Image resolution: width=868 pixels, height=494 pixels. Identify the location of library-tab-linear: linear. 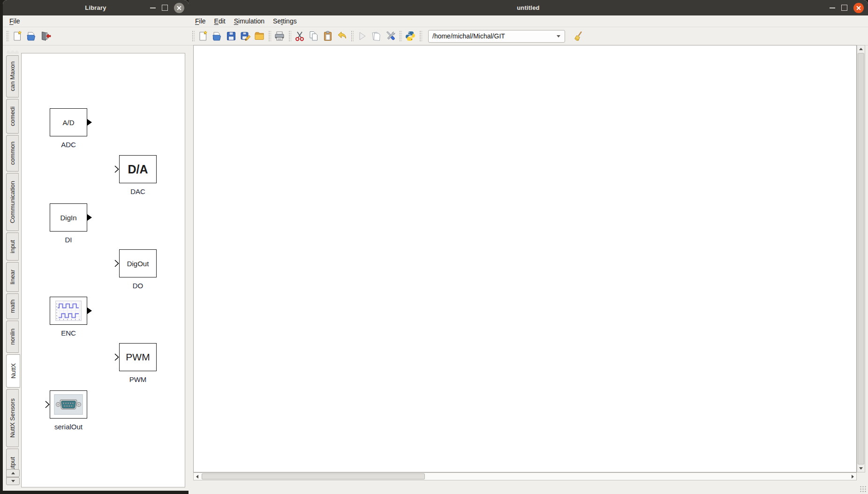
(12, 277).